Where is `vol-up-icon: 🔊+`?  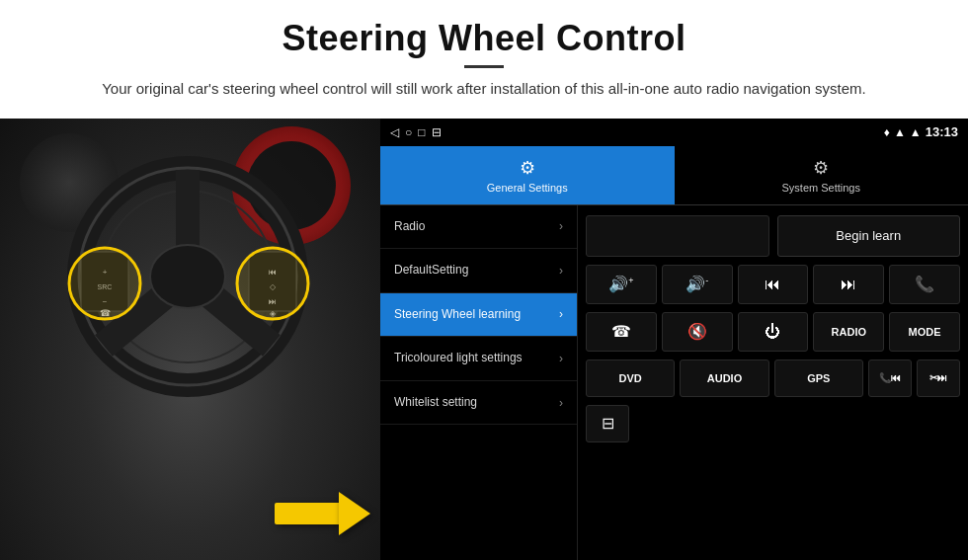
vol-up-icon: 🔊+ is located at coordinates (620, 284).